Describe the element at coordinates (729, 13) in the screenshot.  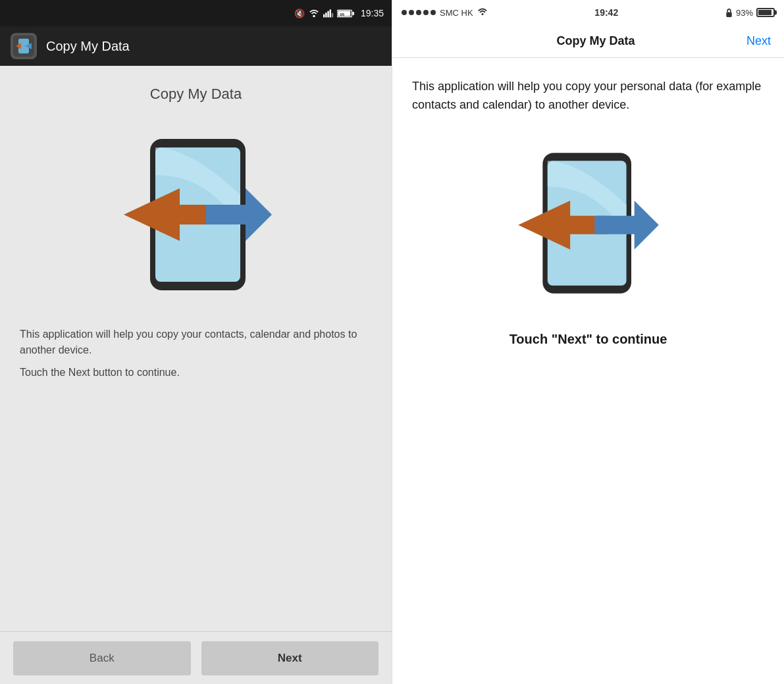
I see `lock-icon` at that location.